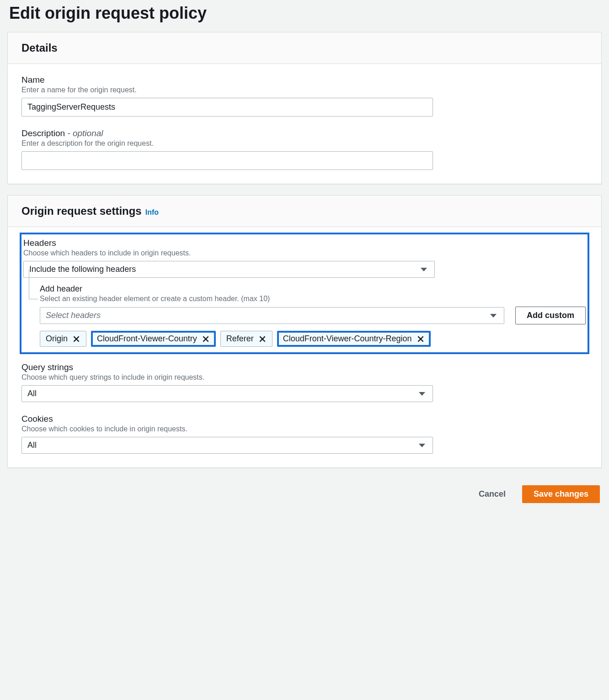 The image size is (609, 700). I want to click on info-link: Info, so click(152, 212).